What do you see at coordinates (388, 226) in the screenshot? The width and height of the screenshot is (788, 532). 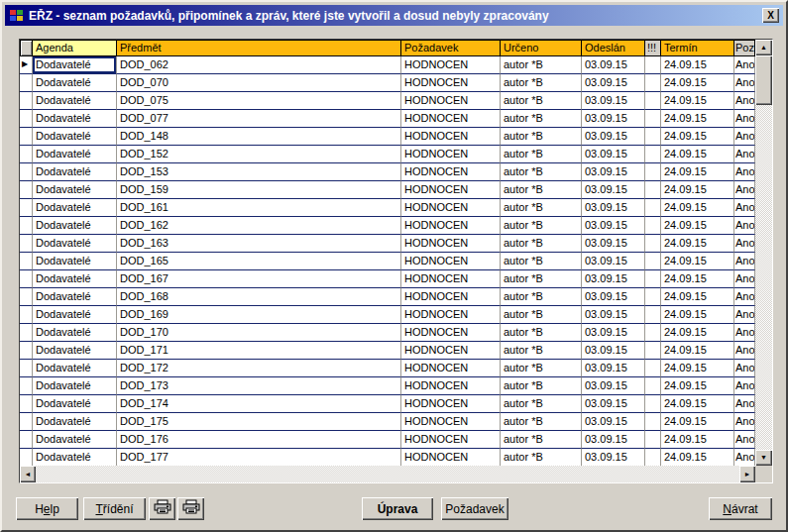 I see `table-row: DodavateléDOD_162HODNOCENautor *B03.09.1…` at bounding box center [388, 226].